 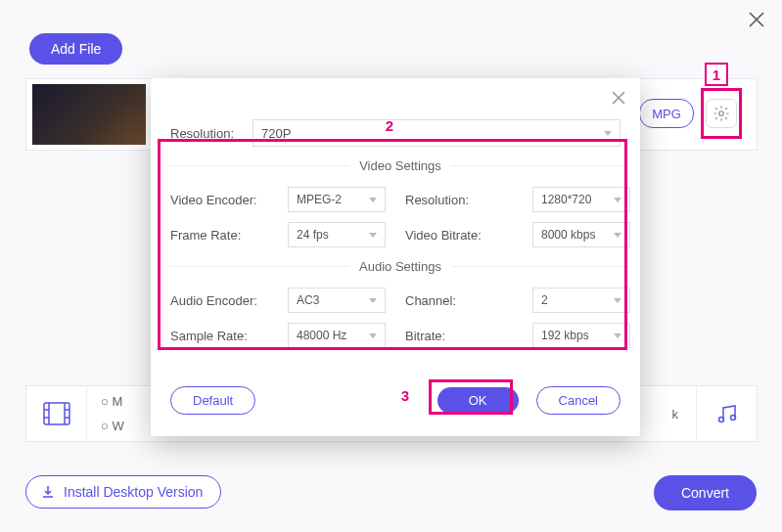 What do you see at coordinates (478, 401) in the screenshot?
I see `ok-button: OK` at bounding box center [478, 401].